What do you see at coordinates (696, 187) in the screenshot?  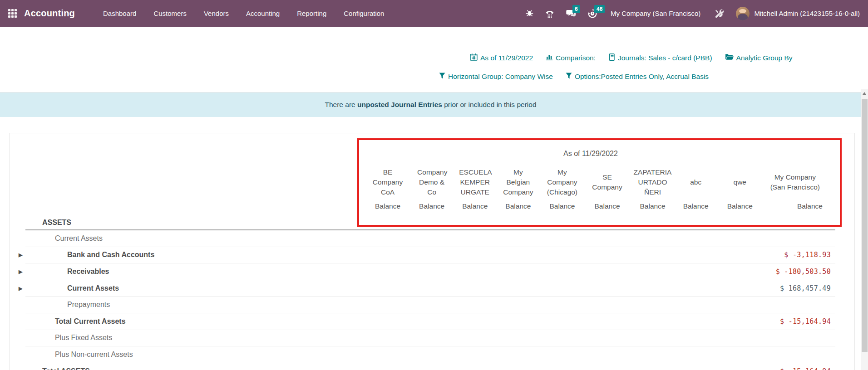 I see `column-header: abcBalance` at bounding box center [696, 187].